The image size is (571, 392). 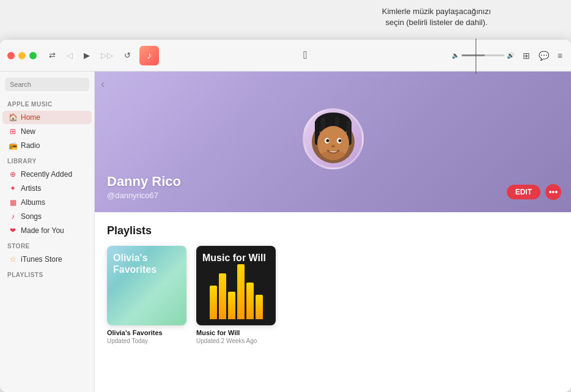 What do you see at coordinates (46, 174) in the screenshot?
I see `sidebar-item-recently-added-label: Recently Added` at bounding box center [46, 174].